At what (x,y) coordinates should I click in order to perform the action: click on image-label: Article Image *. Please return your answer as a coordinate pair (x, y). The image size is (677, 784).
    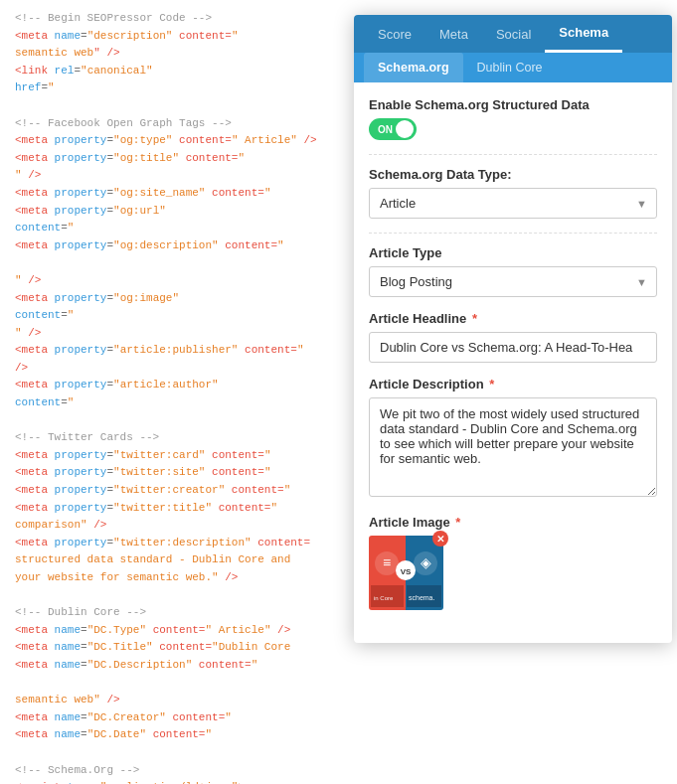
    Looking at the image, I should click on (513, 523).